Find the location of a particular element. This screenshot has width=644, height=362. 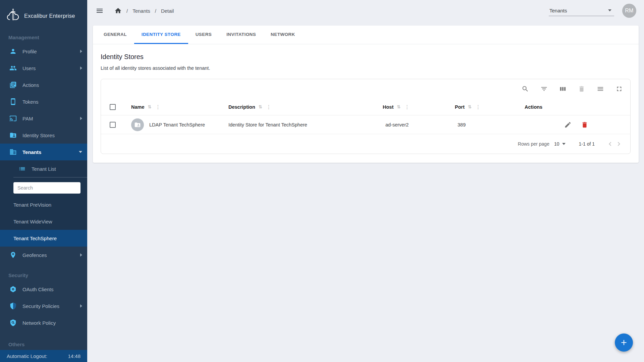

library-icon is located at coordinates (13, 85).